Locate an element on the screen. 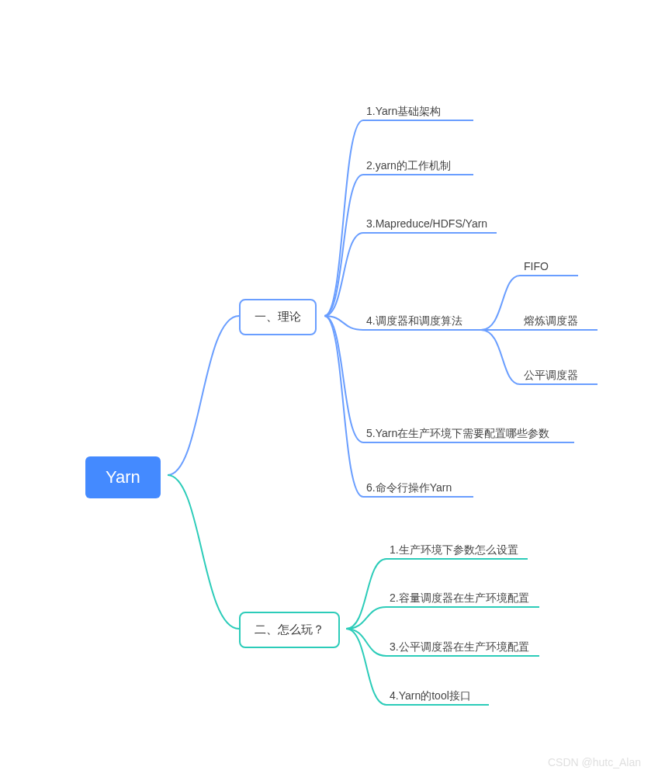  leaf-yarn-architecture: 1.Yarn基础架构 is located at coordinates (404, 112).